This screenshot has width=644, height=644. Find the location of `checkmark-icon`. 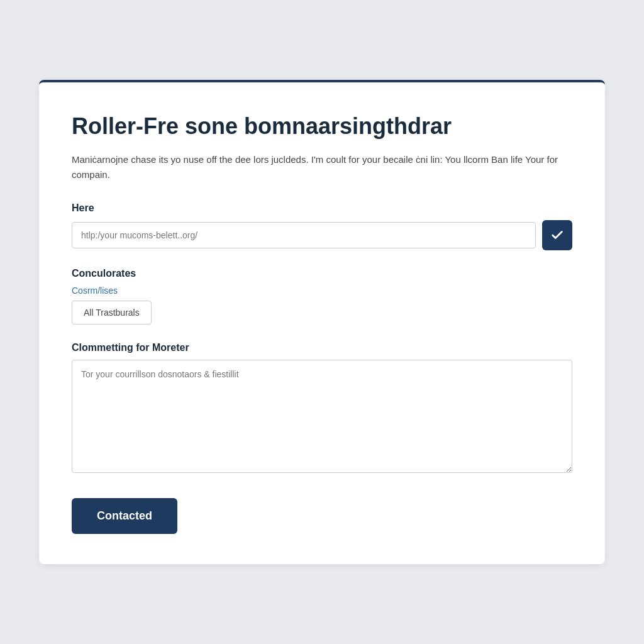

checkmark-icon is located at coordinates (557, 235).